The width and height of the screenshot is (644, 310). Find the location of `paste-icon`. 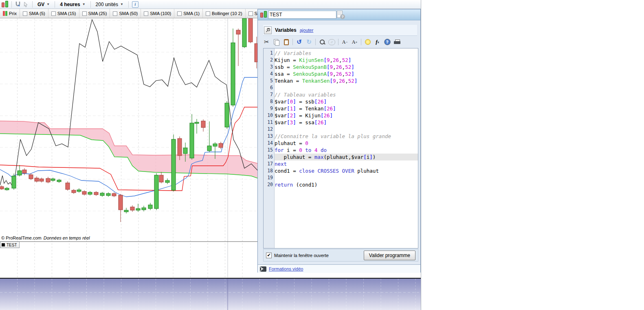

paste-icon is located at coordinates (286, 42).